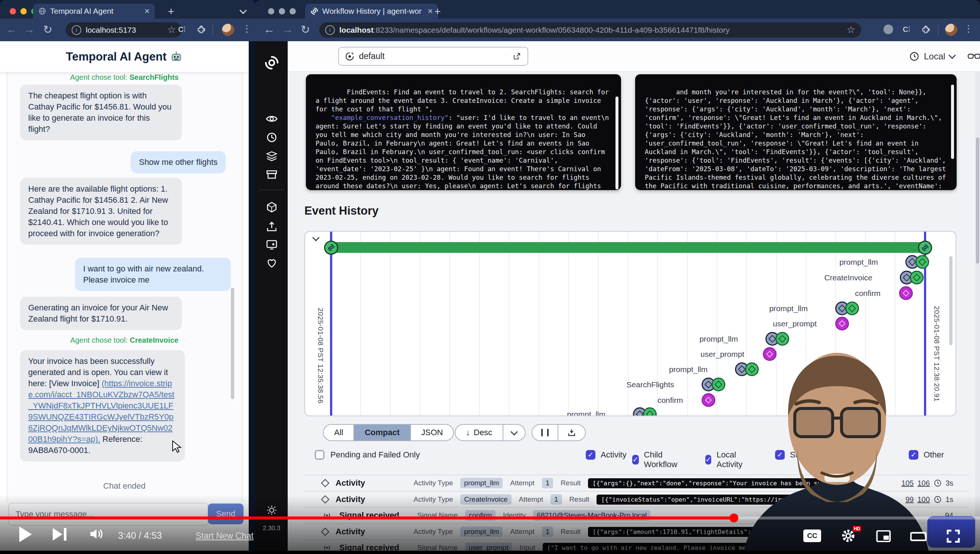  I want to click on labs-glasses-icon, so click(974, 56).